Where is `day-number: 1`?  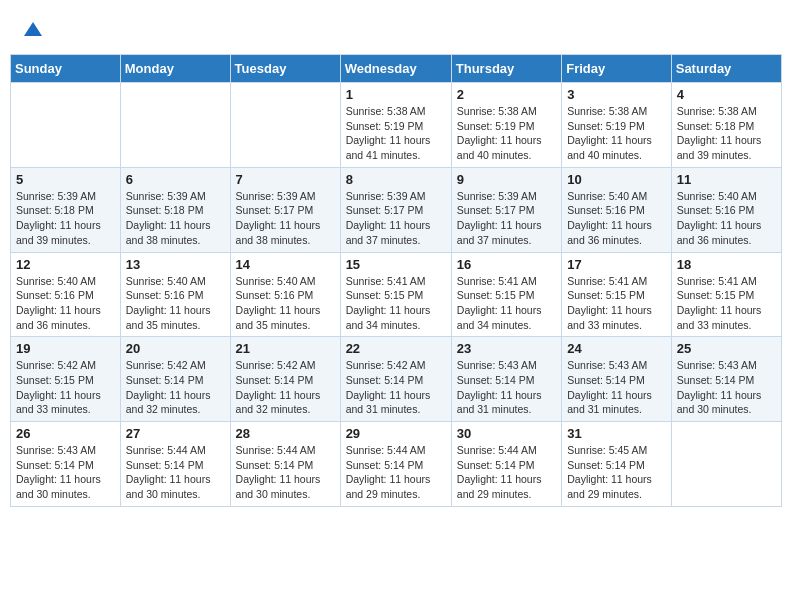 day-number: 1 is located at coordinates (396, 94).